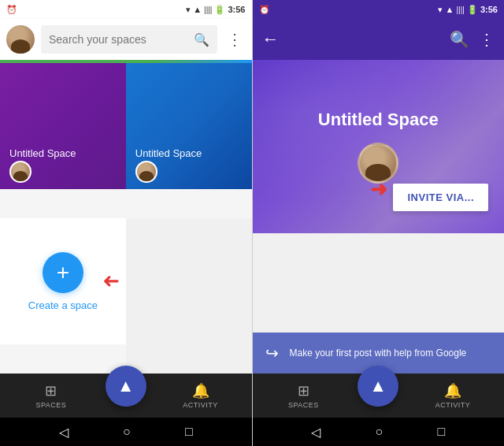 The width and height of the screenshot is (504, 446). I want to click on bottom-nav-2: ⊞ SPACES 🔔 ACTIVITY ▲, so click(379, 396).